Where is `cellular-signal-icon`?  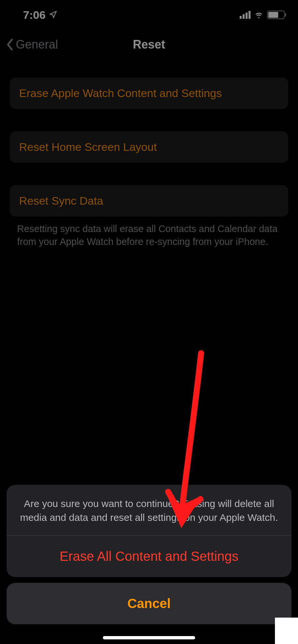 cellular-signal-icon is located at coordinates (245, 15).